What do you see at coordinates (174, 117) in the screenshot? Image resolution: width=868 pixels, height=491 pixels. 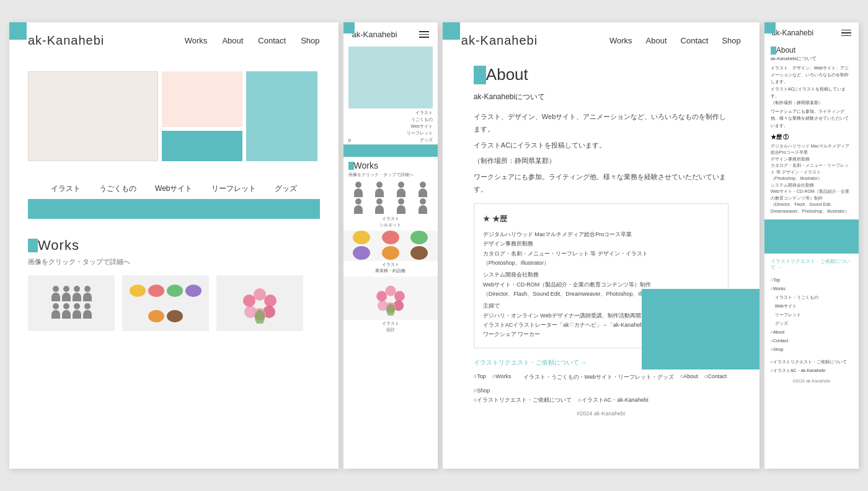 I see `hero-images` at bounding box center [174, 117].